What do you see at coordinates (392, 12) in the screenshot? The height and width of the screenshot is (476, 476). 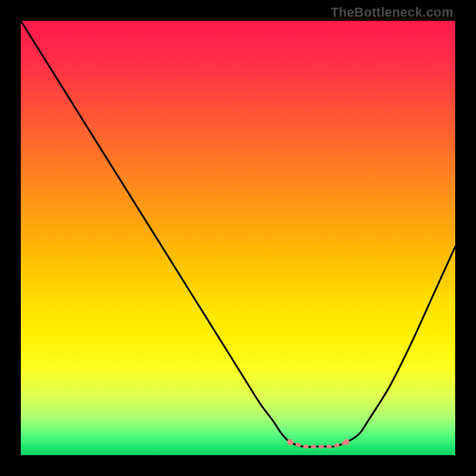 I see `watermark-text: TheBottleneck.com` at bounding box center [392, 12].